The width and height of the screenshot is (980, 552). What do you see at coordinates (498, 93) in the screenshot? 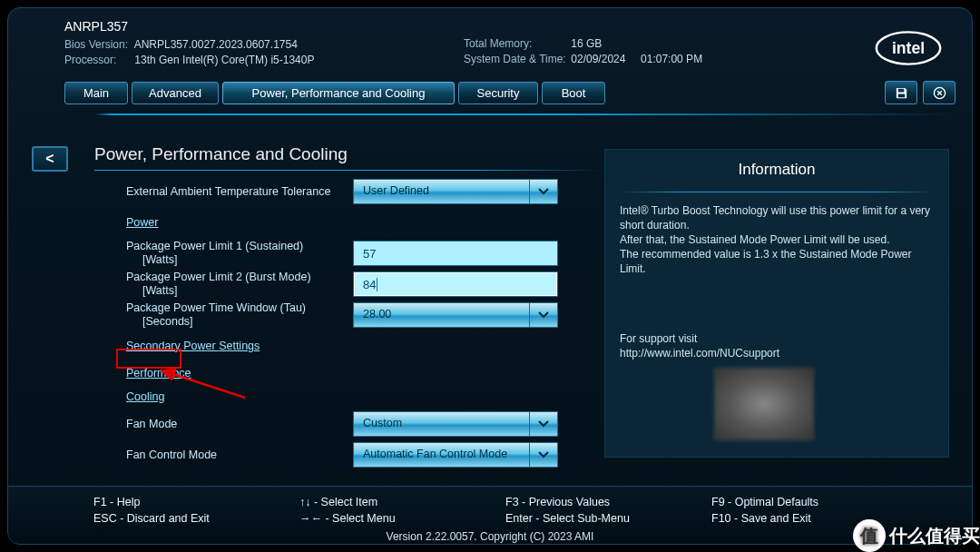
I see `tab-security: Security` at bounding box center [498, 93].